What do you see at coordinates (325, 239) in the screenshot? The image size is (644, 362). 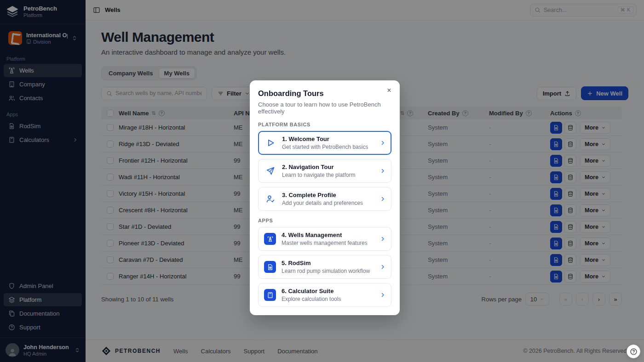 I see `tour-wells-management: 4. Wells Management Master wells managem…` at bounding box center [325, 239].